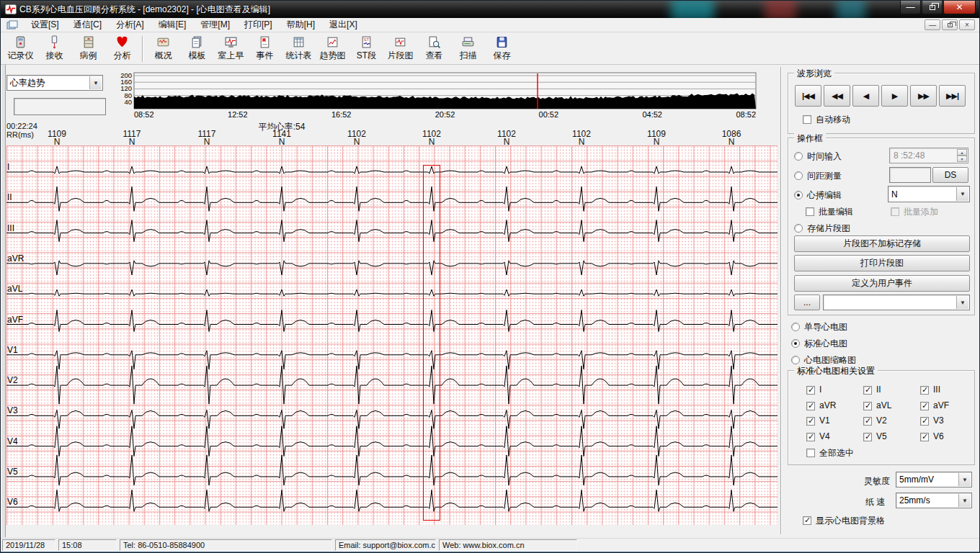  What do you see at coordinates (798, 176) in the screenshot?
I see `distance-measure-radio` at bounding box center [798, 176].